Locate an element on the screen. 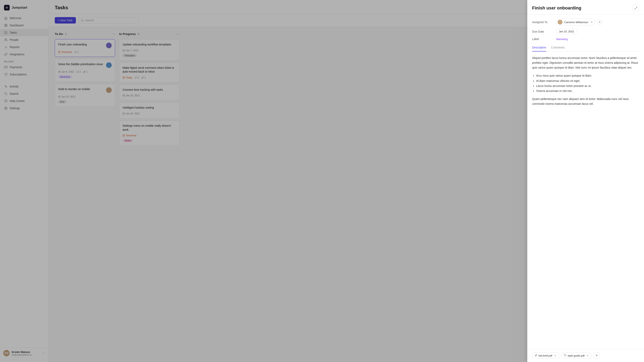 Image resolution: width=644 pixels, height=362 pixels. due-date-chip: Jan 10, 2022 is located at coordinates (566, 31).